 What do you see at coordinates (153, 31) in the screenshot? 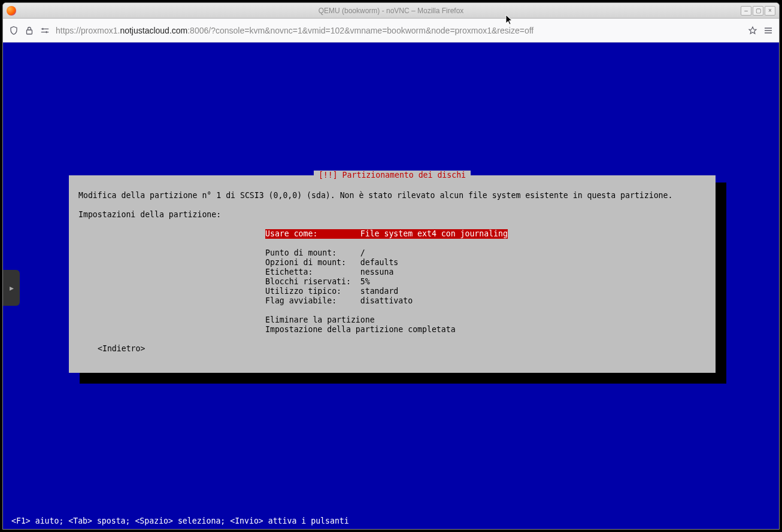
I see `url-host-main: notjustacloud.com` at bounding box center [153, 31].